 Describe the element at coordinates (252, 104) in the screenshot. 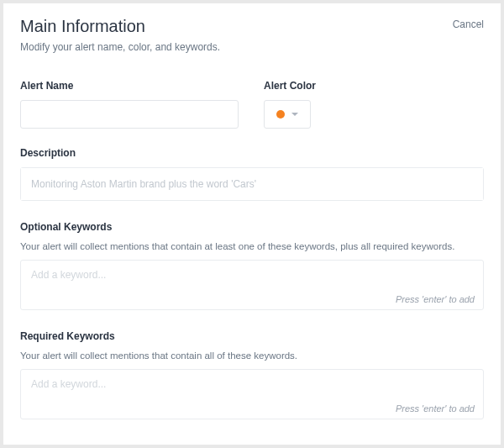

I see `name-color-row: Alert Name Alert Color` at that location.